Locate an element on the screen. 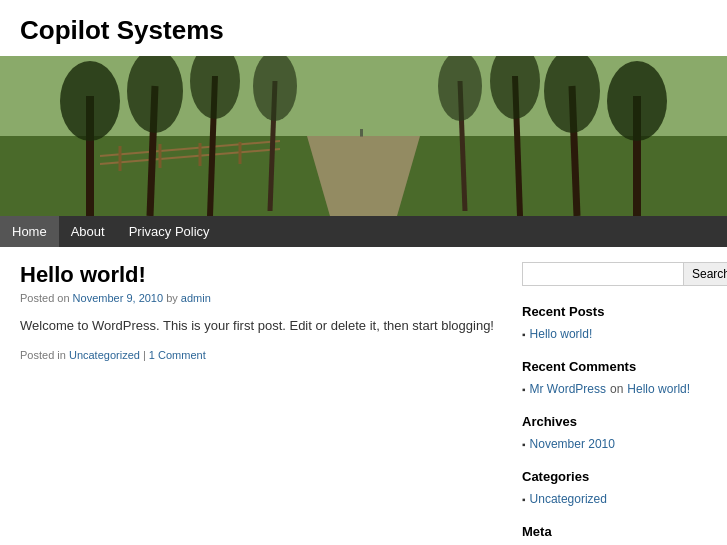  post-meta: Posted on November 9, 2010 by admin is located at coordinates (261, 298).